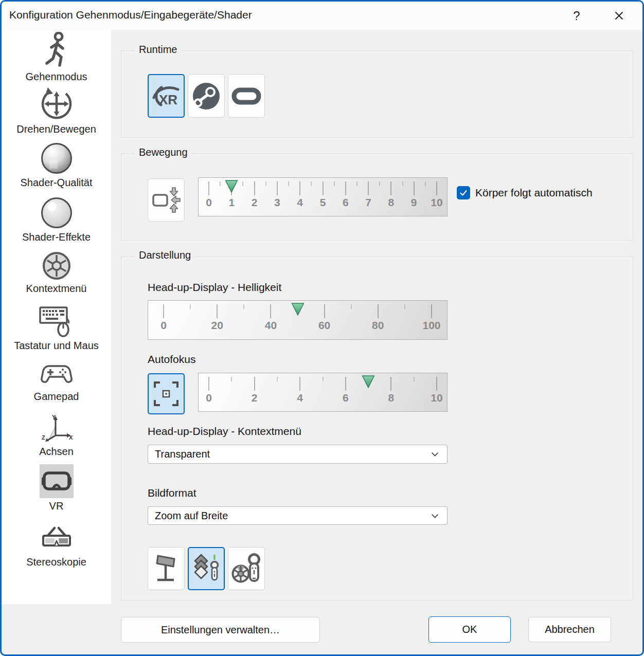  Describe the element at coordinates (57, 158) in the screenshot. I see `shaded-sphere-icon` at that location.